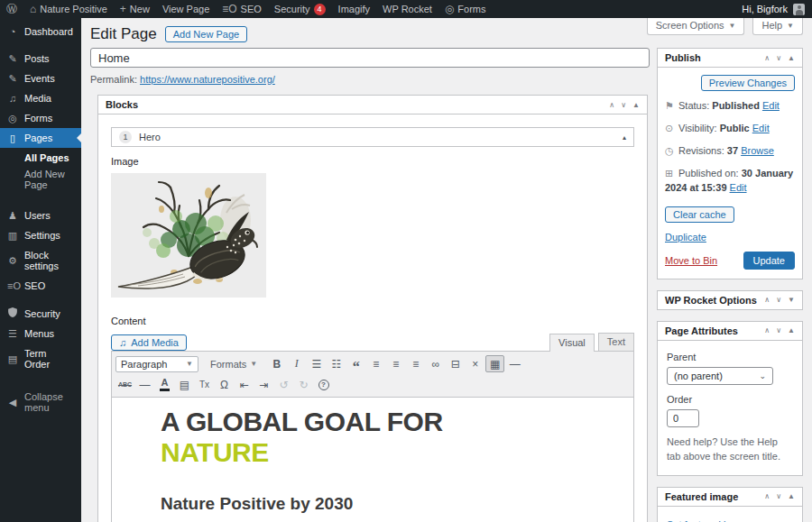 The width and height of the screenshot is (812, 522). I want to click on site-name-menu: ⌂Nature Positive, so click(69, 9).